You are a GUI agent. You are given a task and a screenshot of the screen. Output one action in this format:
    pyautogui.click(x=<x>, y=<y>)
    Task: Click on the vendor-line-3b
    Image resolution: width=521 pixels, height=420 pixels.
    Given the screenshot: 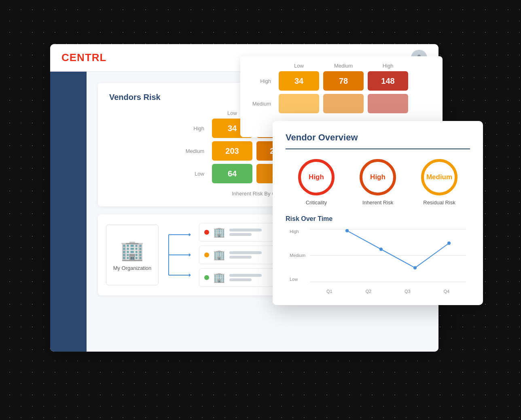 What is the action you would take?
    pyautogui.click(x=240, y=280)
    